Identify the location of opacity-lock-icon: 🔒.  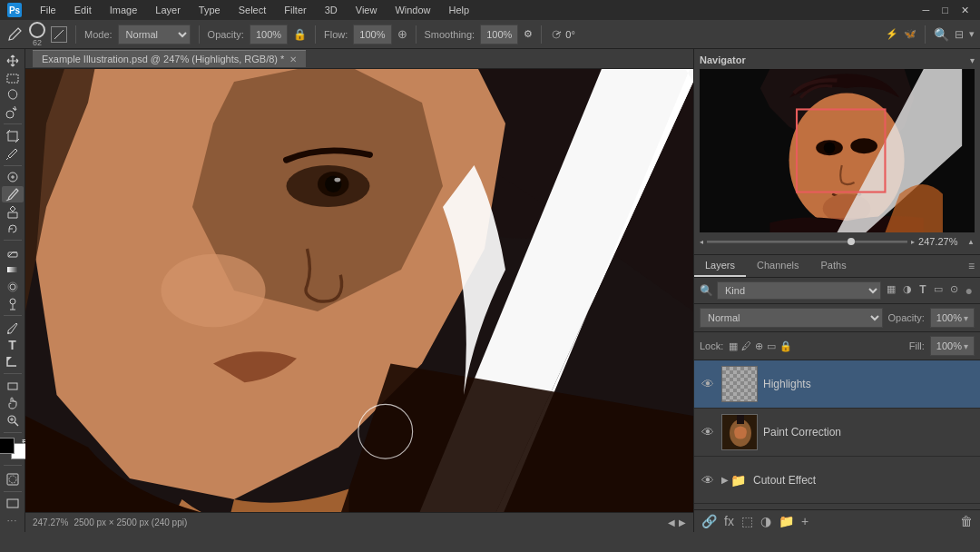
(299, 34).